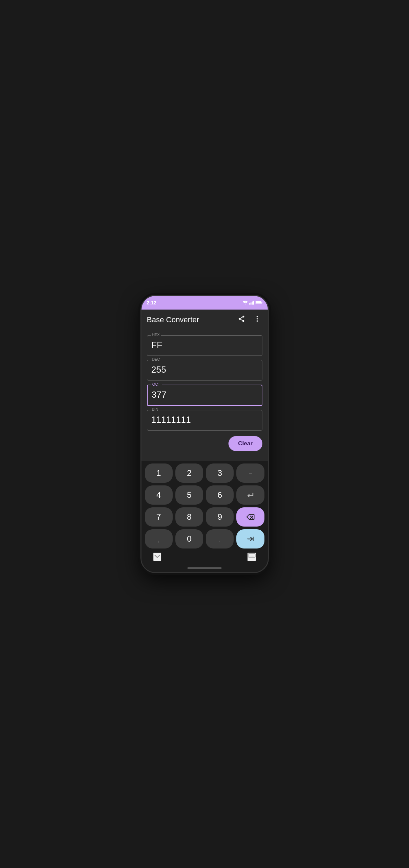  I want to click on chevron-down-button, so click(157, 557).